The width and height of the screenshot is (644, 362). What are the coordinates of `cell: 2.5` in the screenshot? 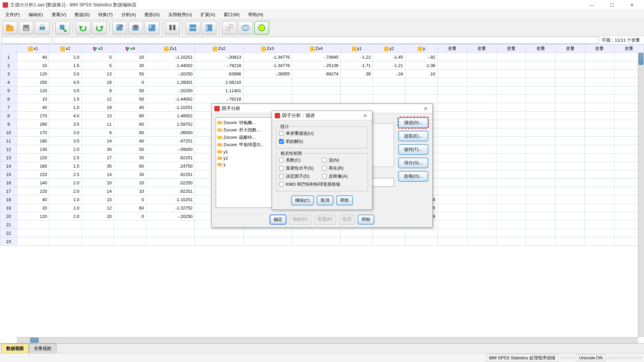 It's located at (65, 158).